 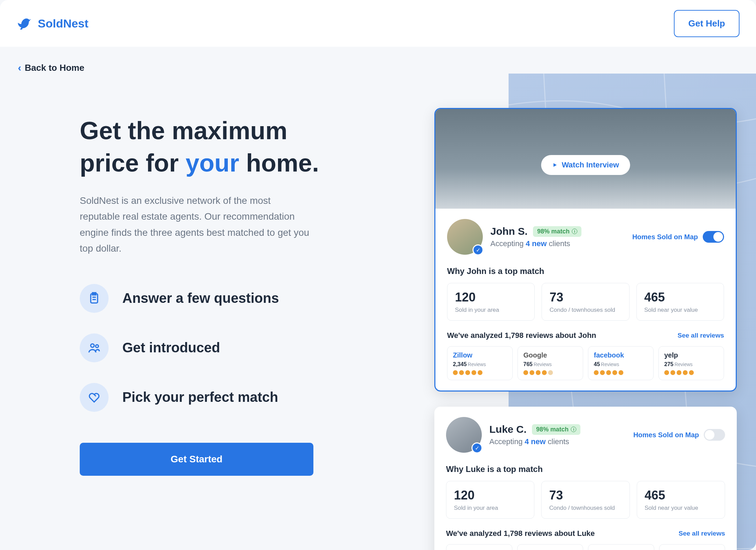 What do you see at coordinates (94, 298) in the screenshot?
I see `clipboard-icon` at bounding box center [94, 298].